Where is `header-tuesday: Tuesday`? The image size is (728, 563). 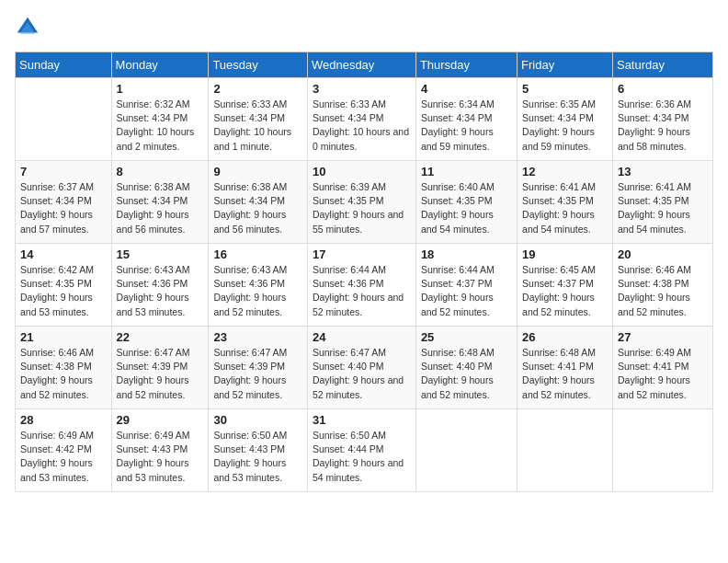 header-tuesday: Tuesday is located at coordinates (258, 65).